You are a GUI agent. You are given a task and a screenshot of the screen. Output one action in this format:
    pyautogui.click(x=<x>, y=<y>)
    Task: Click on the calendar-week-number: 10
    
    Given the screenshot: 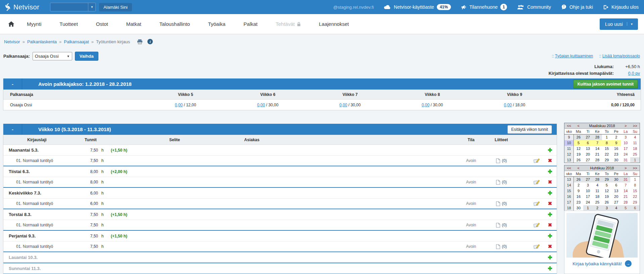 What is the action you would take?
    pyautogui.click(x=569, y=143)
    